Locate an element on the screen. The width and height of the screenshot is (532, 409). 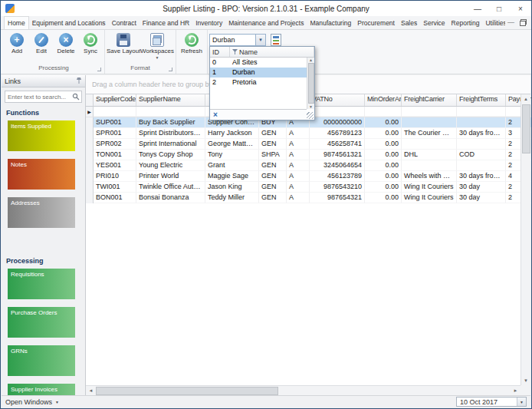
grid-cell: YES001 is located at coordinates (115, 166).